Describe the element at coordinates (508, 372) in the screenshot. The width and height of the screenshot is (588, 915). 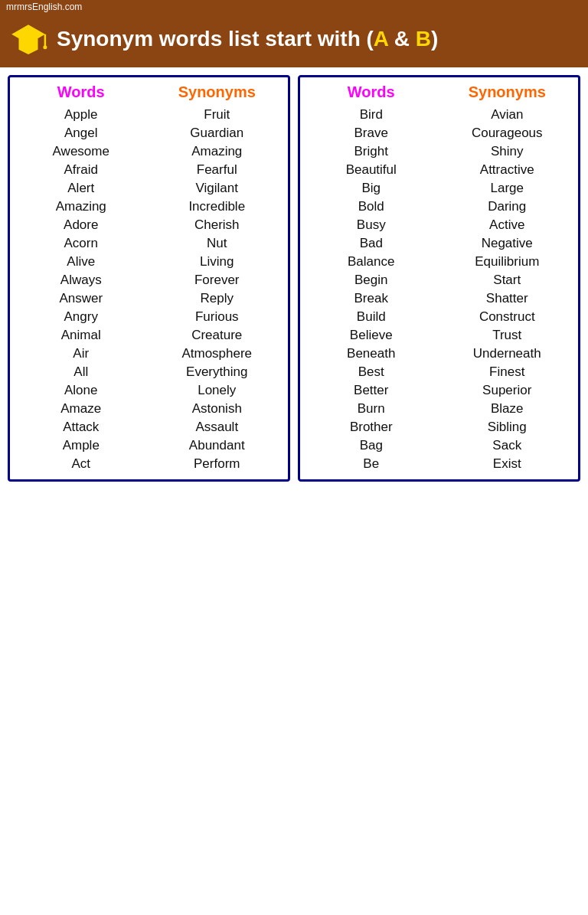
I see `synonym-cell: Finest` at that location.